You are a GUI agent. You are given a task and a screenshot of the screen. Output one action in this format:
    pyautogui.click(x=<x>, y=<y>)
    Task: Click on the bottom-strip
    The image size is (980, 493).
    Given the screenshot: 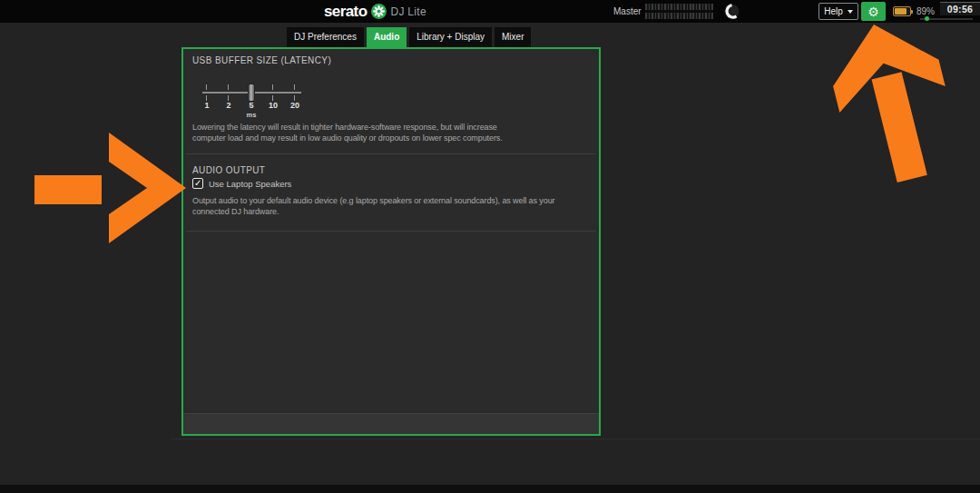 What is the action you would take?
    pyautogui.click(x=490, y=488)
    